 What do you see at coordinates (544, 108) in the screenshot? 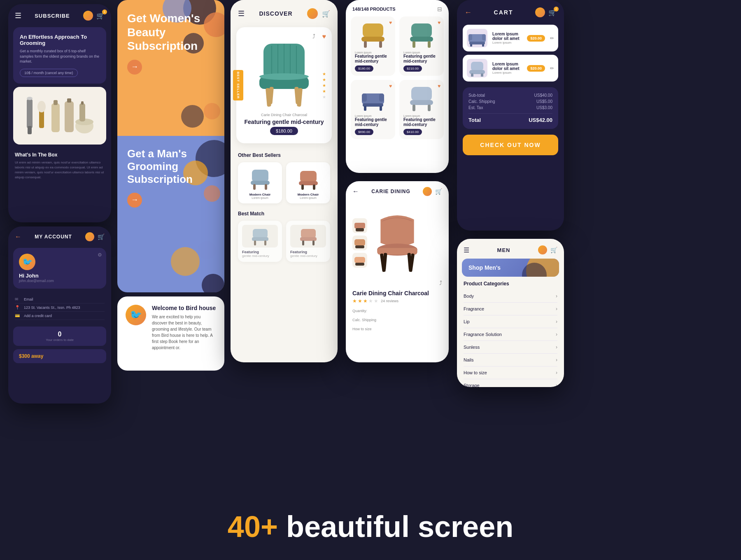
I see `tax-value: US$3.00` at bounding box center [544, 108].